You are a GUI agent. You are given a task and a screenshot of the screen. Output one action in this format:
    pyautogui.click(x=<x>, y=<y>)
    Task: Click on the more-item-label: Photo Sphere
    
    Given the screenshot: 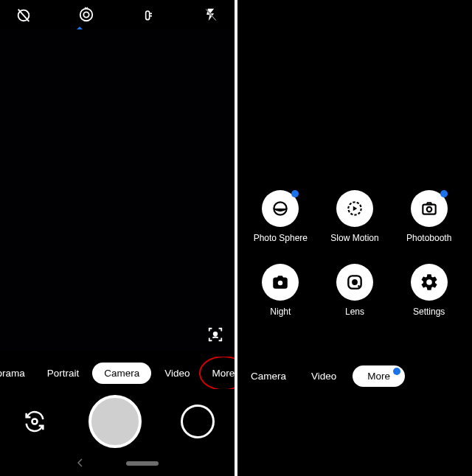 What is the action you would take?
    pyautogui.click(x=280, y=238)
    